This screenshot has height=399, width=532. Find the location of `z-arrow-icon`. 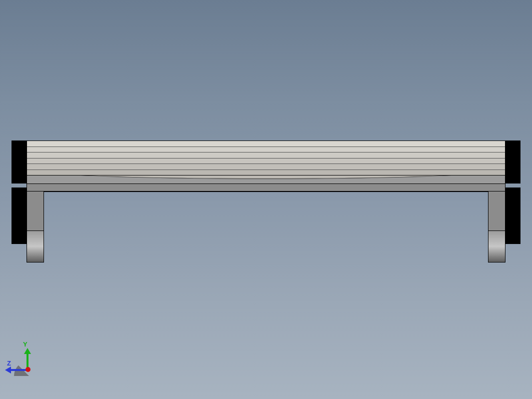

z-arrow-icon is located at coordinates (8, 370).